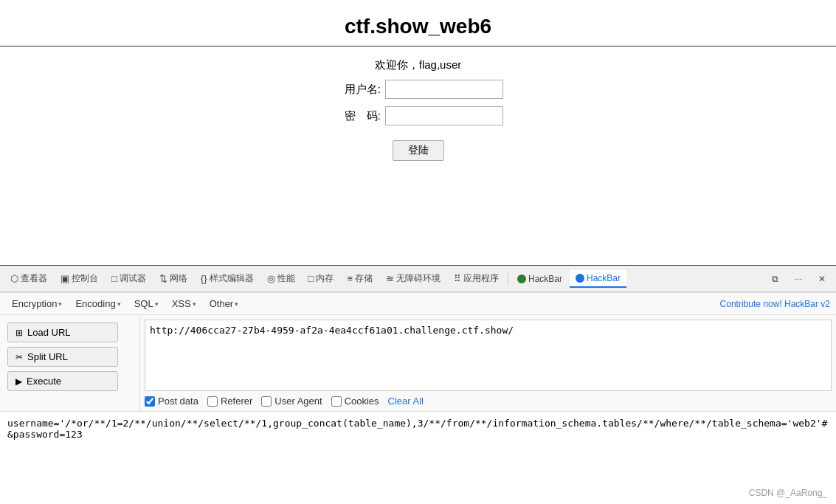  What do you see at coordinates (164, 279) in the screenshot?
I see `network-icon: ⇅` at bounding box center [164, 279].